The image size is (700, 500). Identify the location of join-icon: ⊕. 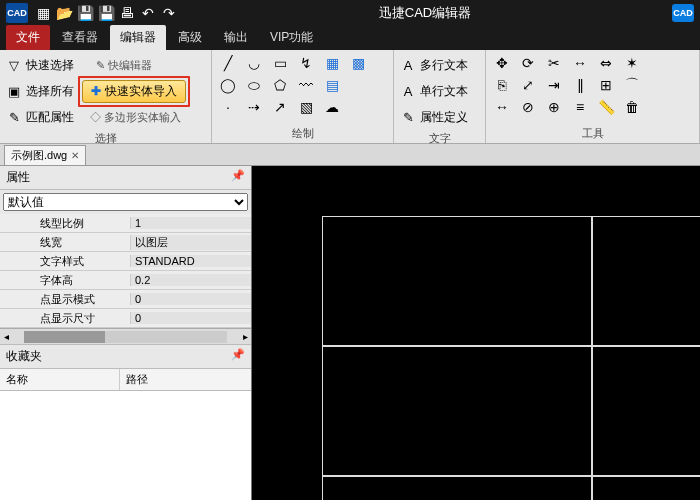
(554, 107).